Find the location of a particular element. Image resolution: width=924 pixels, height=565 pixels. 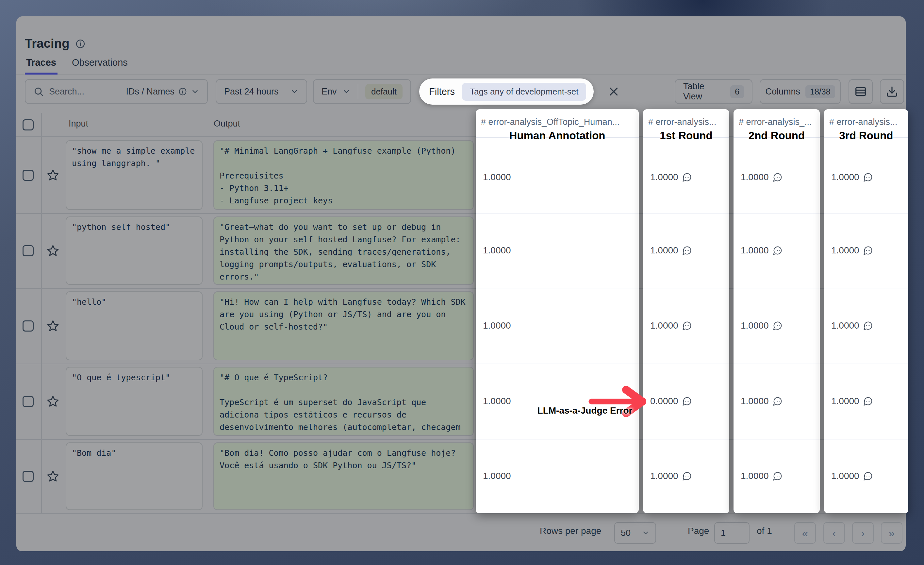

score-column-header: # error-analysis_OffTopic_Human... is located at coordinates (559, 122).